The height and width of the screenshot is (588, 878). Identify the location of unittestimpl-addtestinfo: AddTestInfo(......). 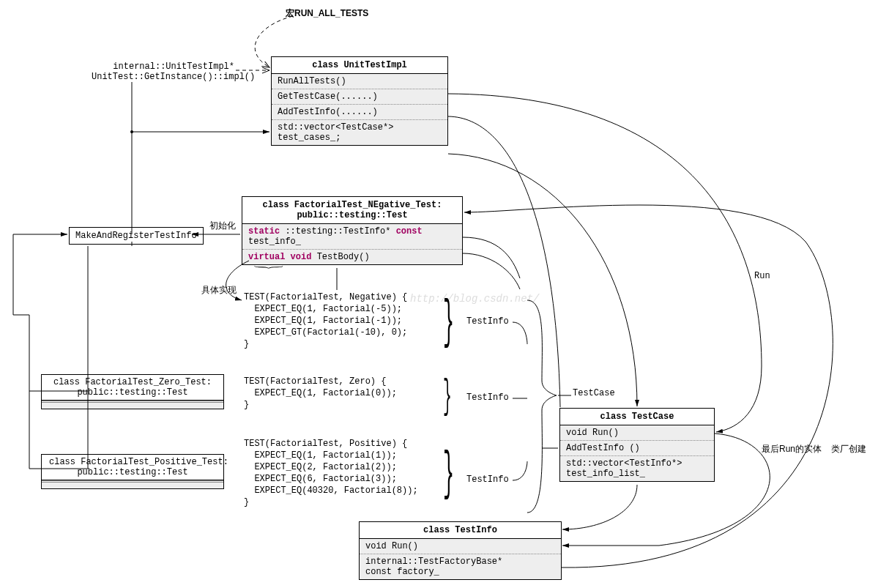
(360, 113).